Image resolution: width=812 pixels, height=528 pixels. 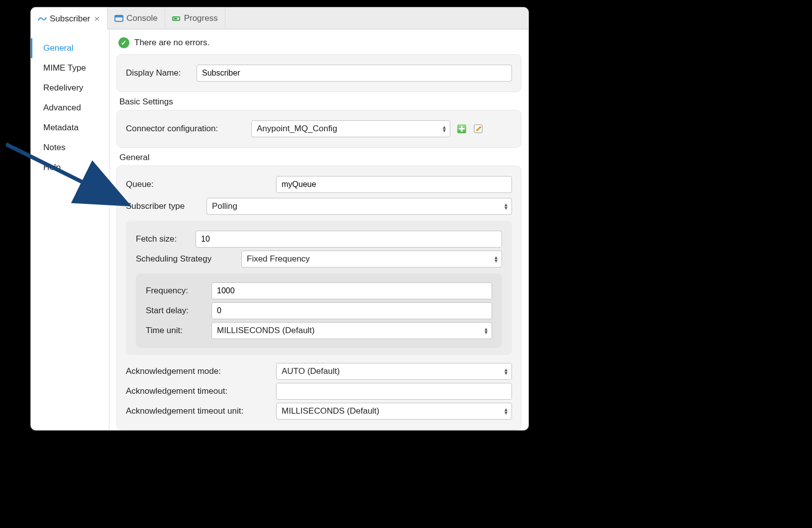 I want to click on check-circle-icon: ✓, so click(x=124, y=43).